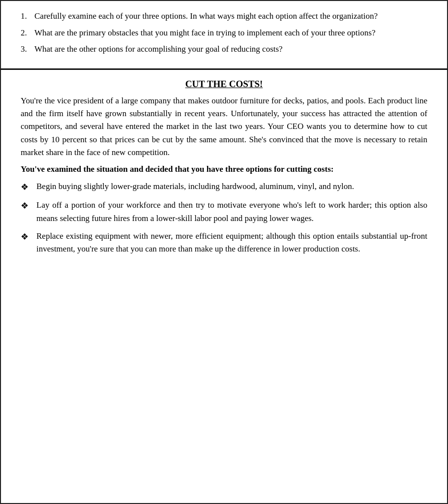 The height and width of the screenshot is (504, 448). Describe the element at coordinates (231, 16) in the screenshot. I see `list-text: Carefully examine each of your three opt…` at that location.